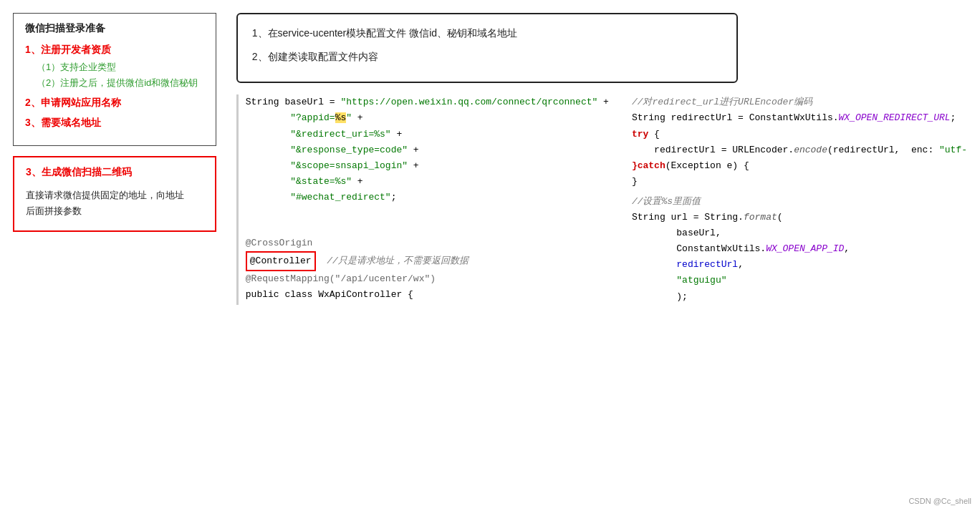  Describe the element at coordinates (799, 281) in the screenshot. I see `code-line-atguigu: "atguigu"` at that location.